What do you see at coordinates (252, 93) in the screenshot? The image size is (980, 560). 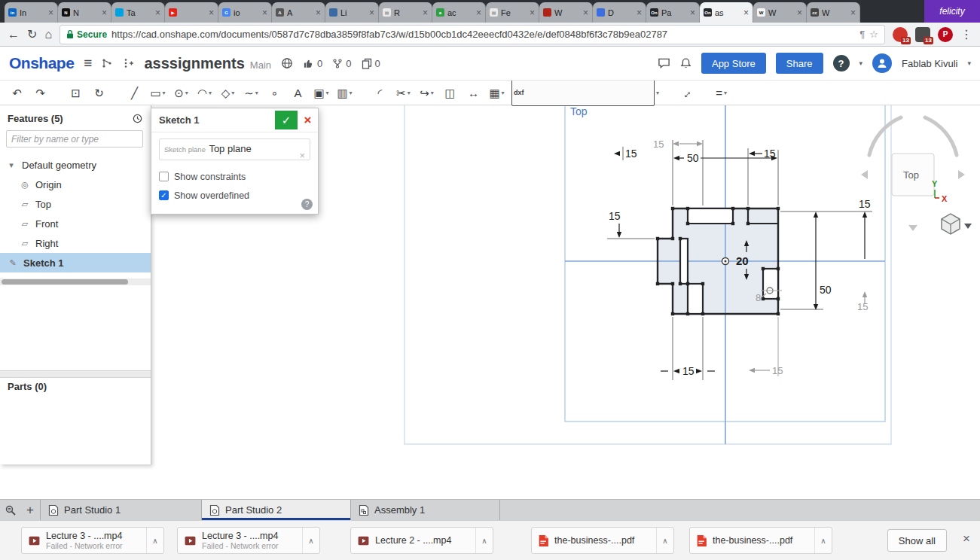 I see `toolbar-tool-button: ∼ ▾` at bounding box center [252, 93].